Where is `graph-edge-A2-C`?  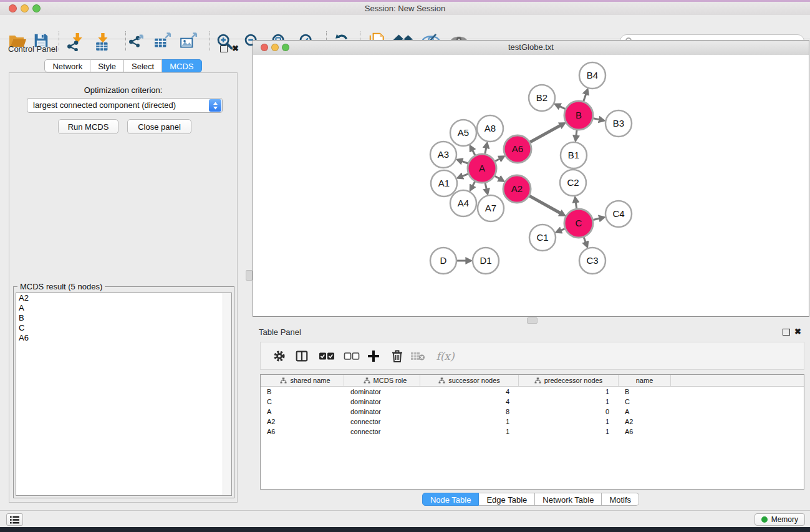
graph-edge-A2-C is located at coordinates (545, 205).